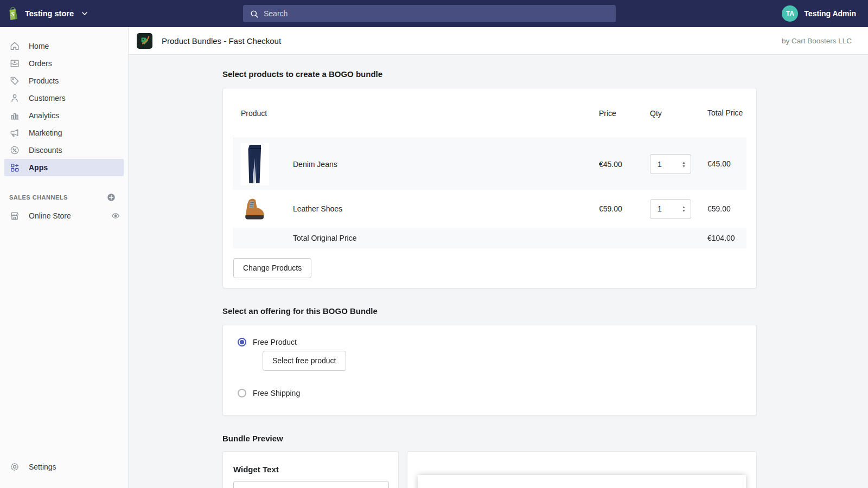  I want to click on app-header: Product Bundles - Fast Checkout by Cart …, so click(498, 41).